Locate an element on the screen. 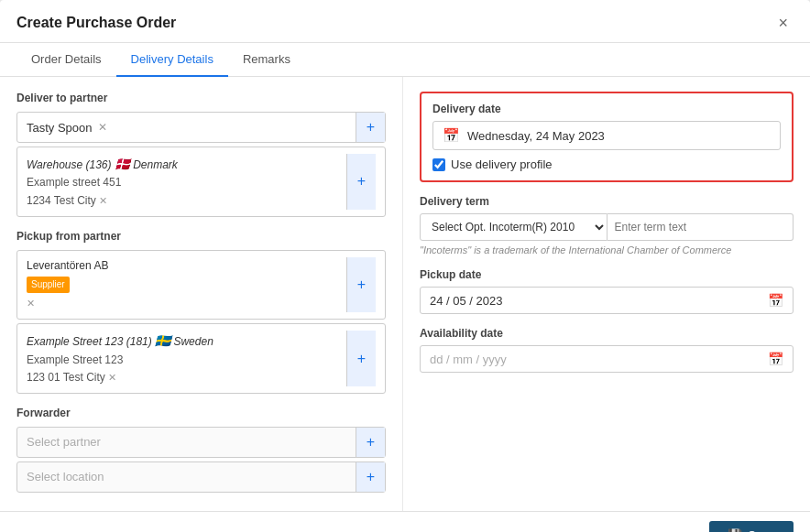 The image size is (810, 532). delivery-term-label: Delivery term is located at coordinates (607, 201).